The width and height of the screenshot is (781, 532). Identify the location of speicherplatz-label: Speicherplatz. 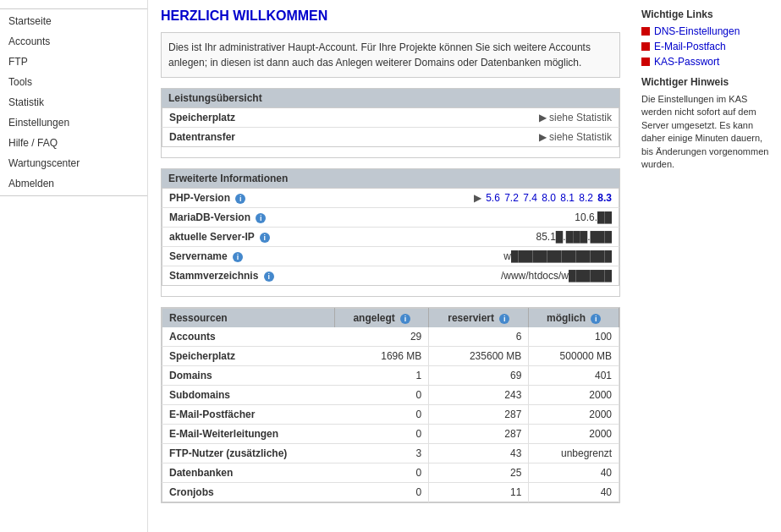
(239, 118).